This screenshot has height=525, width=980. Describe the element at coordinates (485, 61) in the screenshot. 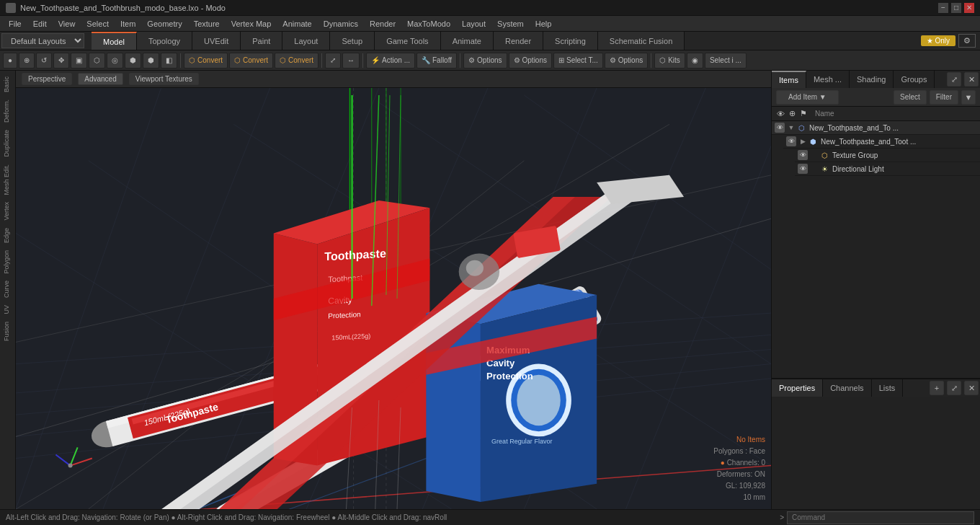

I see `options-button-1: ⚙ Options` at that location.